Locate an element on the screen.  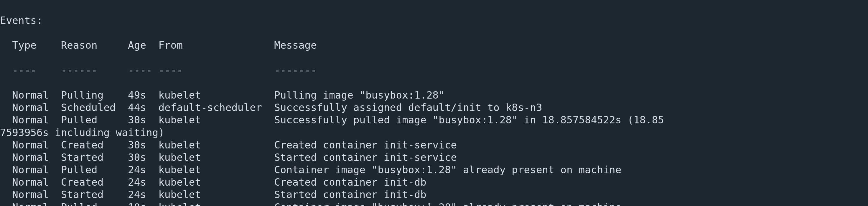
event-row: Normal Pulled 18s kubelet Container imag… is located at coordinates (434, 204).